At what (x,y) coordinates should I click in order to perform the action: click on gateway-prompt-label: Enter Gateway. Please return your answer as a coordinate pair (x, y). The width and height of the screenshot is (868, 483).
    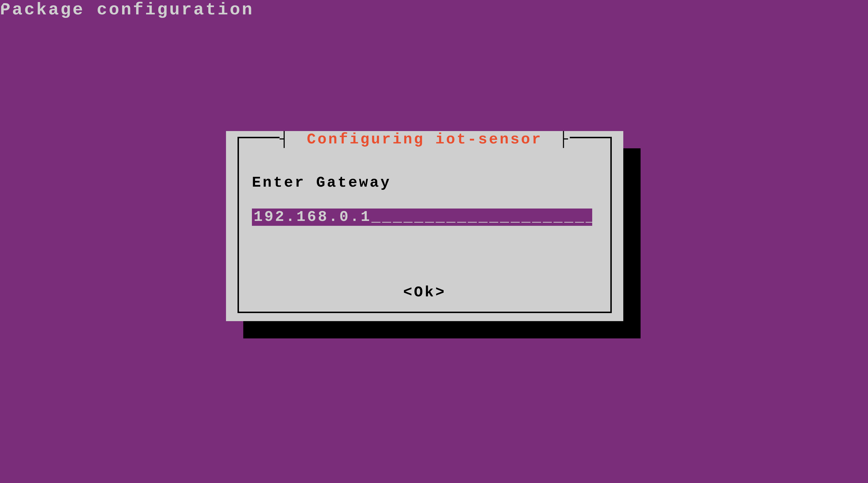
    Looking at the image, I should click on (425, 183).